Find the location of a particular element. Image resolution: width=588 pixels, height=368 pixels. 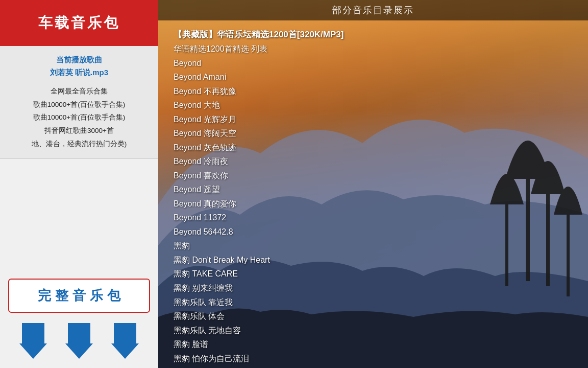

song-item: 黑豹 Don't Break My Heart is located at coordinates (373, 260).